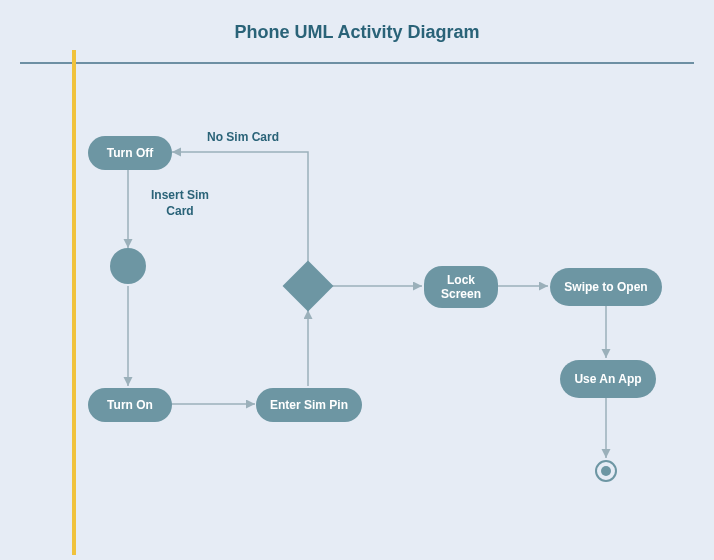 The width and height of the screenshot is (714, 560). I want to click on final-node, so click(606, 471).